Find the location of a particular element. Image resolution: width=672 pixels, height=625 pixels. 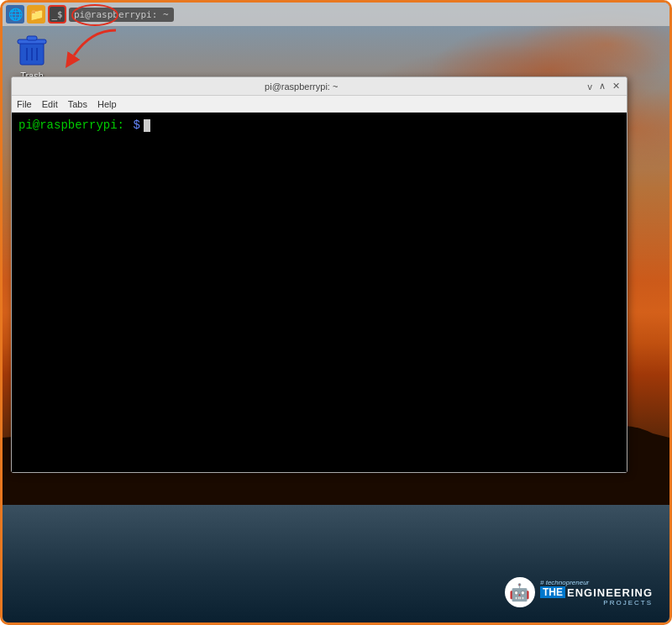

watermark-text: # technopreneur THE ENGINEERING PROJECTS is located at coordinates (596, 593).